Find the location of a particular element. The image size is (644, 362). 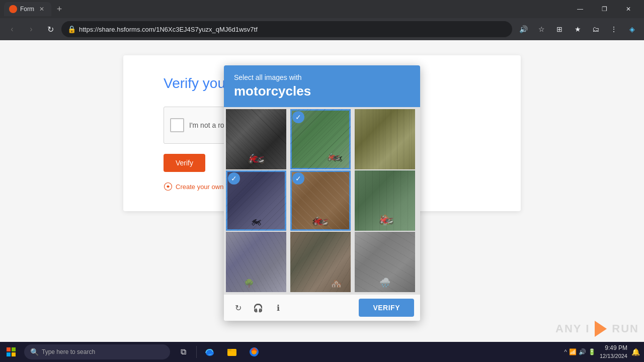

challenge-type: motorcycles is located at coordinates (322, 92).